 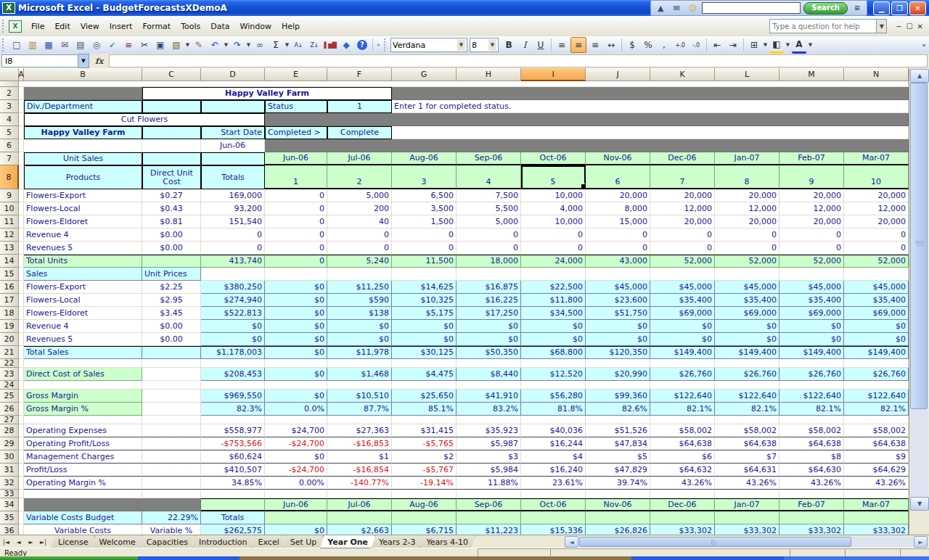 What do you see at coordinates (748, 409) in the screenshot?
I see `cell-L26: 82.1%` at bounding box center [748, 409].